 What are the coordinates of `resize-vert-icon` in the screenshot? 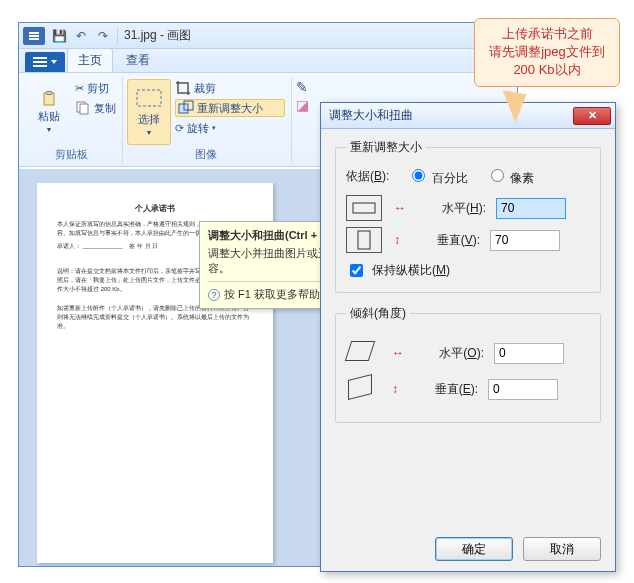 It's located at (364, 240).